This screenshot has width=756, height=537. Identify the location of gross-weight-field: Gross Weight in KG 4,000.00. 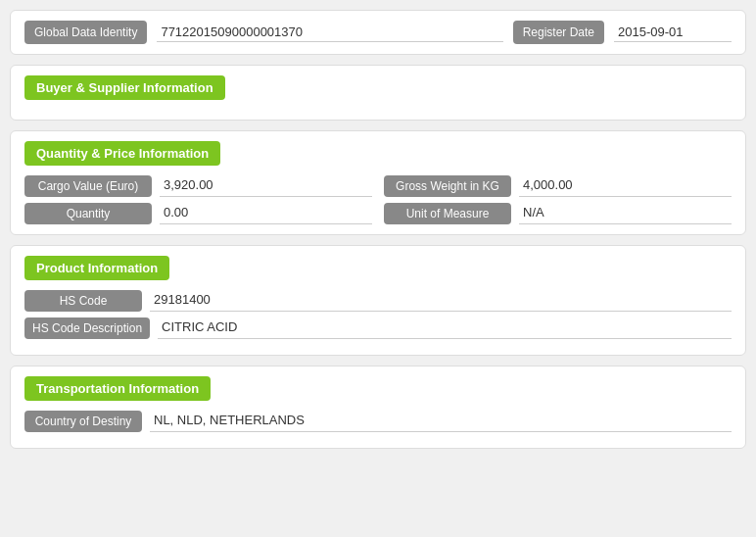
(558, 186).